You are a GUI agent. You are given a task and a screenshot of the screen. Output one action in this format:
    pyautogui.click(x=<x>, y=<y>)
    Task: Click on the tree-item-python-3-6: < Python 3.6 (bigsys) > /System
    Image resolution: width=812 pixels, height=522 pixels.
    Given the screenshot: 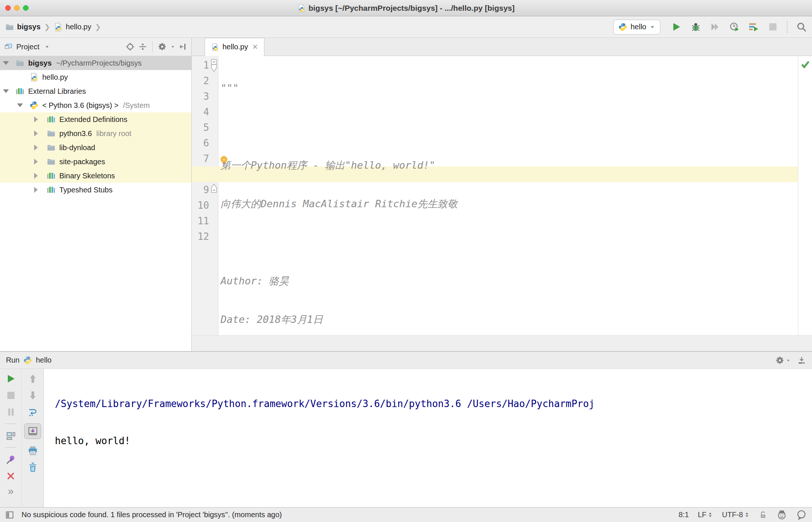 What is the action you would take?
    pyautogui.click(x=96, y=105)
    